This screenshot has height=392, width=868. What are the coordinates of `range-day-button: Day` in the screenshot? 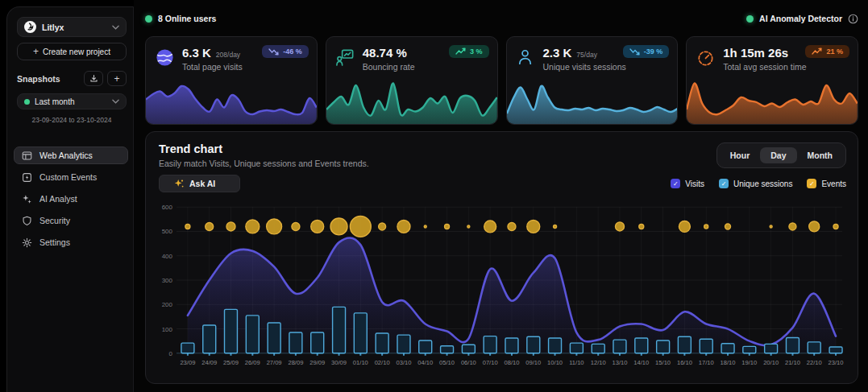 It's located at (779, 155).